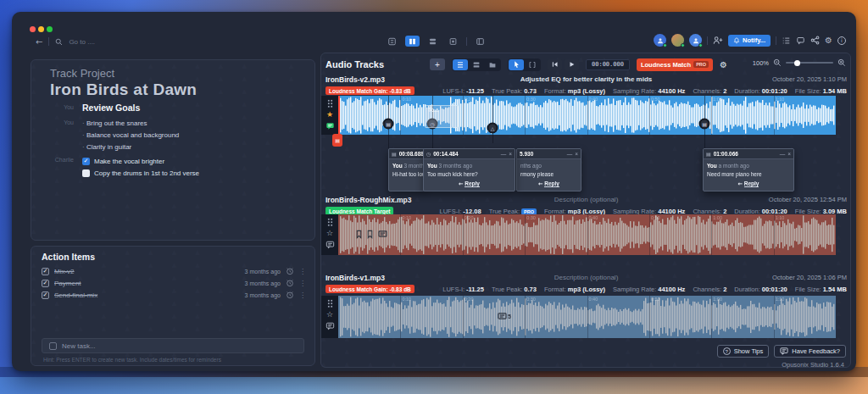 Image resolution: width=868 pixels, height=394 pixels. What do you see at coordinates (587, 278) in the screenshot?
I see `track-description: Description (optional)` at bounding box center [587, 278].